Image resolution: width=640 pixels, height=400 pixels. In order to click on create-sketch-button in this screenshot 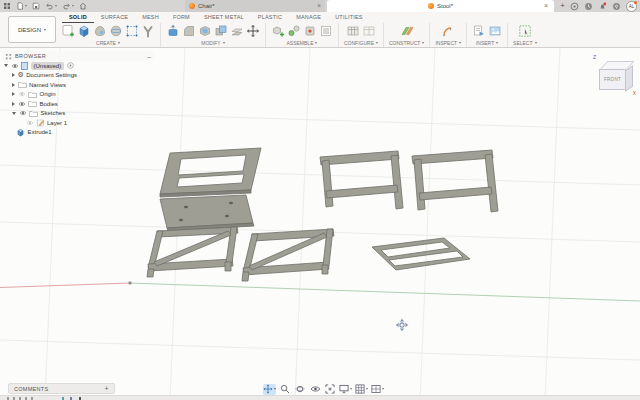, I will do `click(68, 31)`.